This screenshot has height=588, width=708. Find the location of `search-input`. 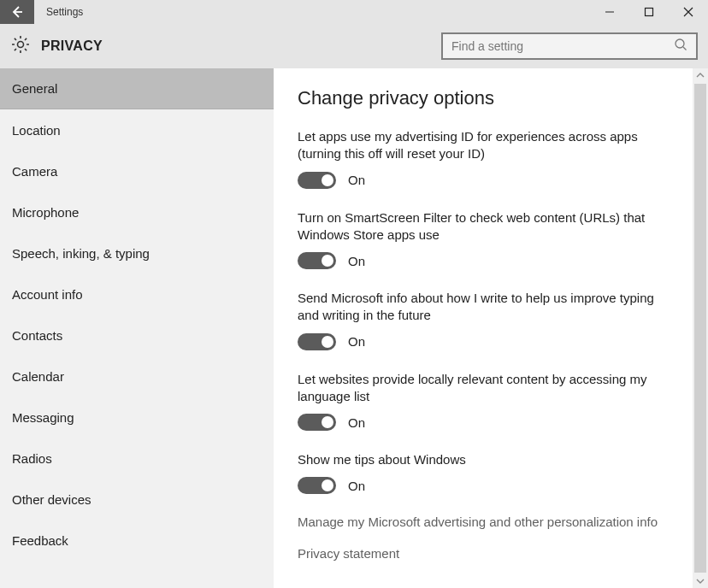

search-input is located at coordinates (563, 46).